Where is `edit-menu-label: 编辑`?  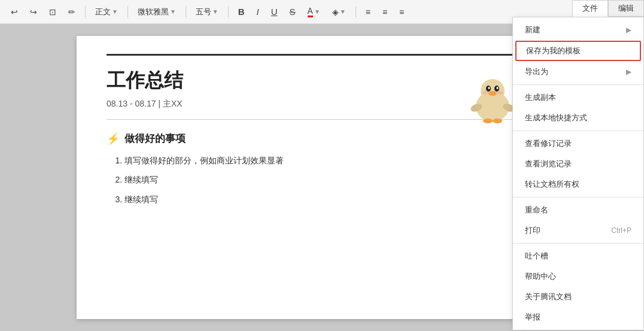
edit-menu-label: 编辑 is located at coordinates (626, 8).